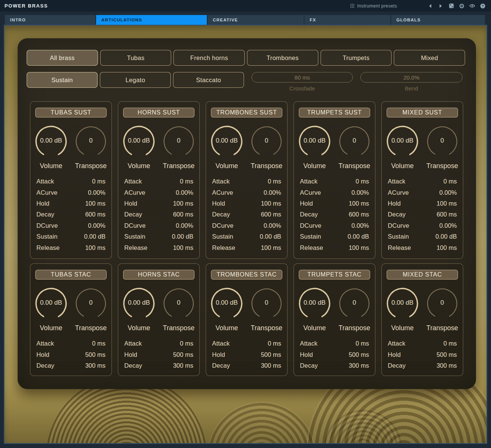  Describe the element at coordinates (209, 80) in the screenshot. I see `button-staccato: Staccato` at that location.